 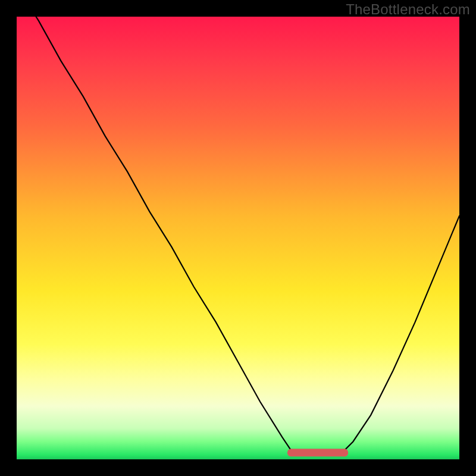 What do you see at coordinates (408, 10) in the screenshot?
I see `watermark-text: TheBottleneck.com` at bounding box center [408, 10].